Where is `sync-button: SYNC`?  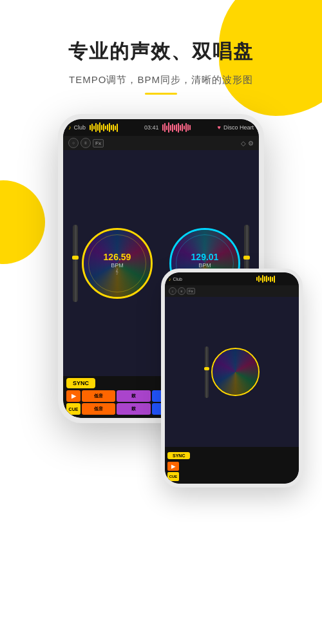
sync-button: SYNC is located at coordinates (81, 383).